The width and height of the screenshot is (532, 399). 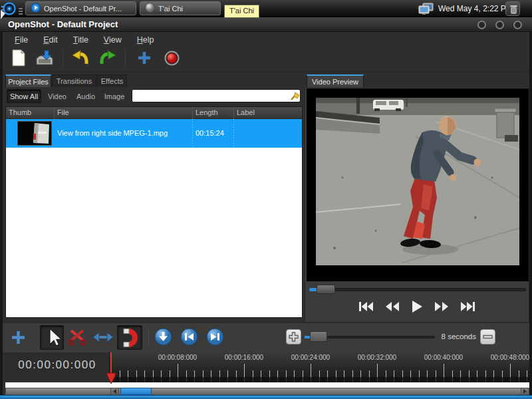 What do you see at coordinates (63, 24) in the screenshot?
I see `window-title: OpenShot - Default Project` at bounding box center [63, 24].